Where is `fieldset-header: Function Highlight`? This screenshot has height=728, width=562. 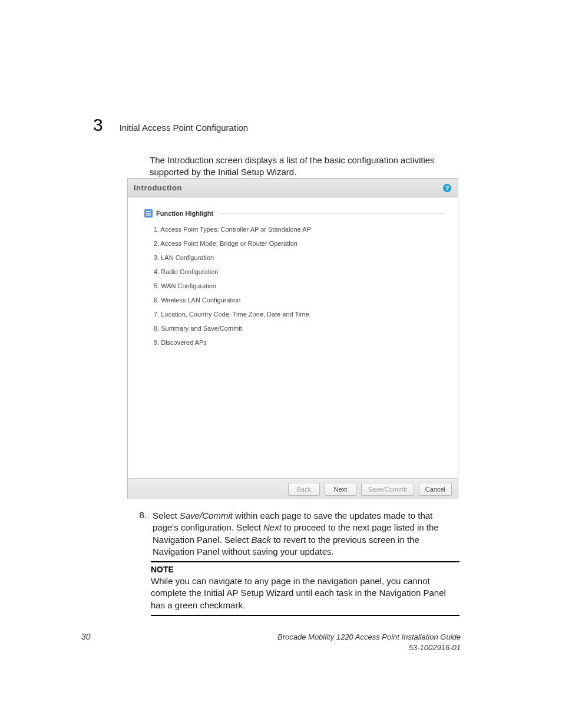 fieldset-header: Function Highlight is located at coordinates (294, 213).